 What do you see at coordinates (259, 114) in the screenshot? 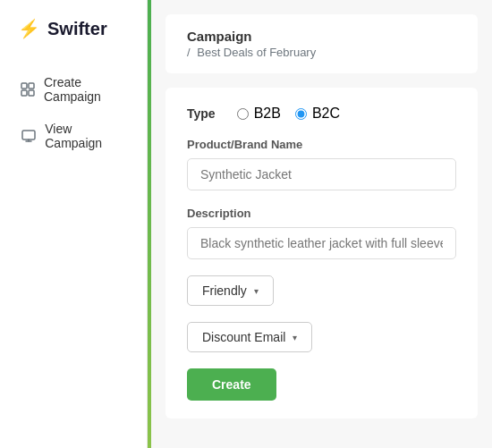
I see `radio-b2b: B2B` at bounding box center [259, 114].